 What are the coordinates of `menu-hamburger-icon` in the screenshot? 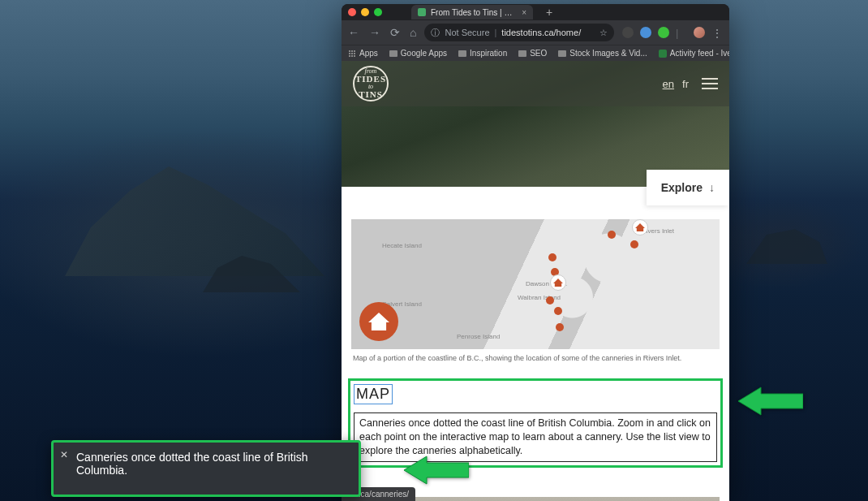 It's located at (710, 84).